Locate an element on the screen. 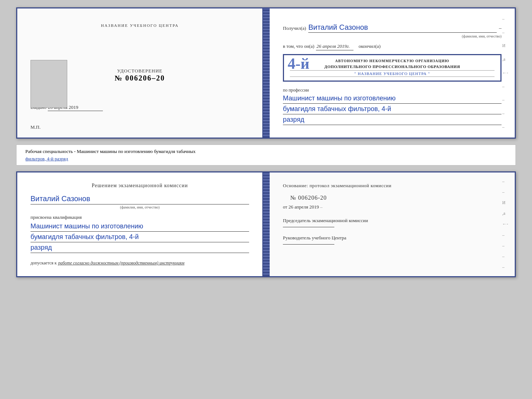 The height and width of the screenshot is (399, 532). allows-label-text: допускается к is located at coordinates (43, 263).